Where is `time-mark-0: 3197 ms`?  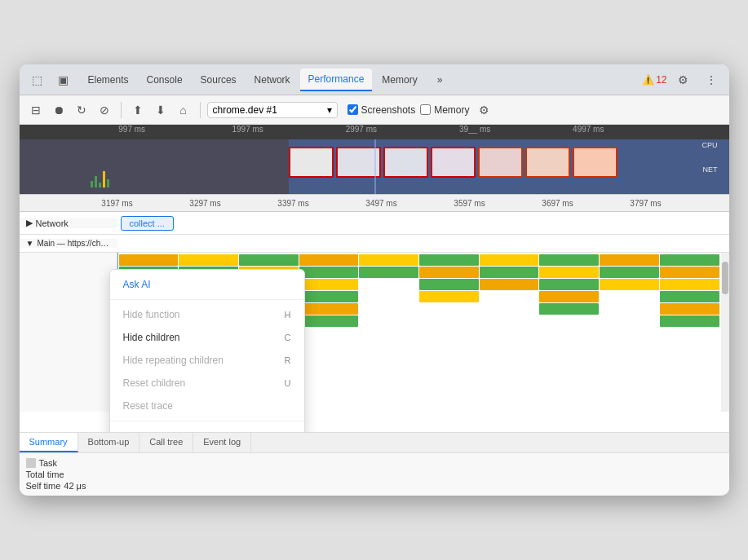 time-mark-0: 3197 ms is located at coordinates (117, 204).